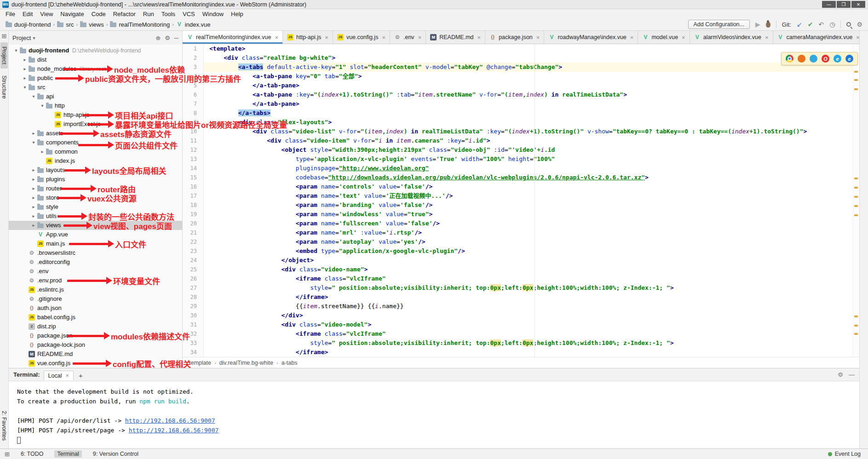 This screenshot has height=459, width=868. What do you see at coordinates (521, 104) in the screenshot?
I see `code-line-7: 7 </a-tab-pane>` at bounding box center [521, 104].